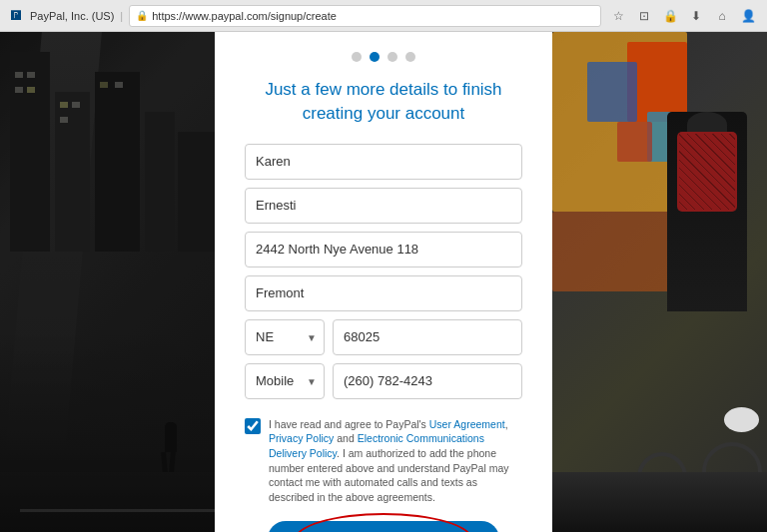 The height and width of the screenshot is (532, 767). What do you see at coordinates (285, 337) in the screenshot?
I see `state-select: NE AL AK AZ CA CO NY TX` at bounding box center [285, 337].